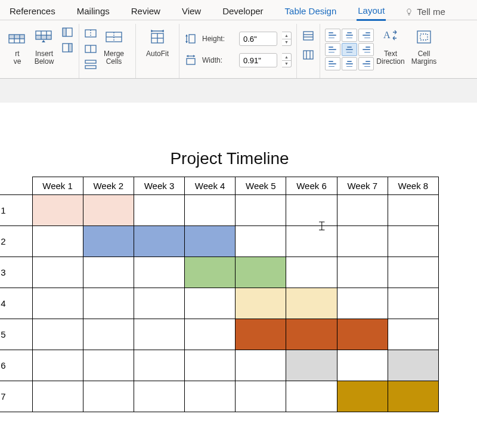 Image resolution: width=477 pixels, height=448 pixels. Describe the element at coordinates (16, 242) in the screenshot. I see `task-label: sk 2` at that location.